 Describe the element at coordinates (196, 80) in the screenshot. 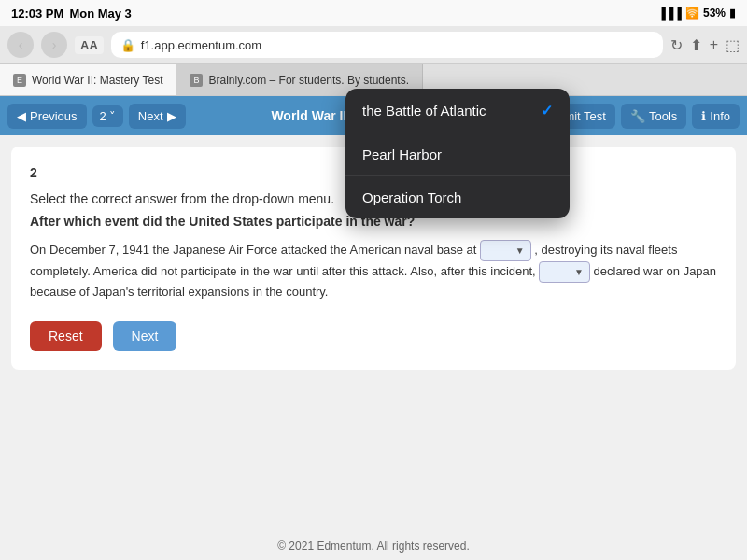

I see `tab-icon-2: B` at that location.